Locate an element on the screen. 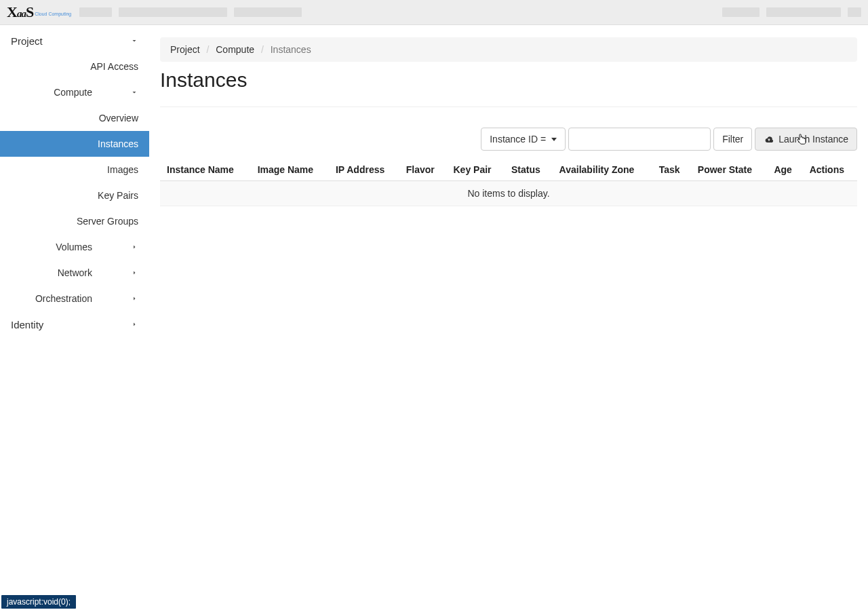  col-availability-zone: Availability Zone is located at coordinates (602, 170).